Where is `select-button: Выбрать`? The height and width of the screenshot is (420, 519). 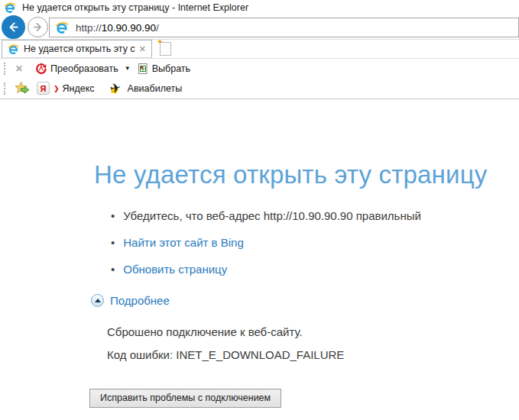 select-button: Выбрать is located at coordinates (164, 69).